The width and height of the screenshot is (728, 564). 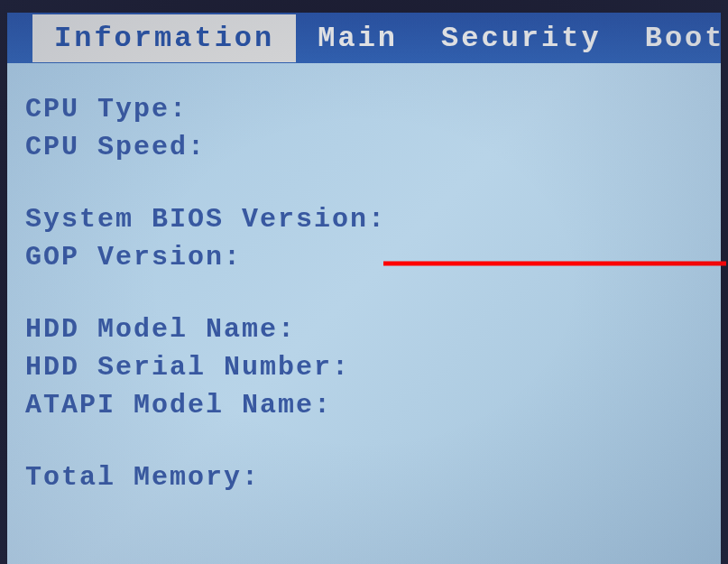 I want to click on info-label: CPU Speed:, so click(x=115, y=147).